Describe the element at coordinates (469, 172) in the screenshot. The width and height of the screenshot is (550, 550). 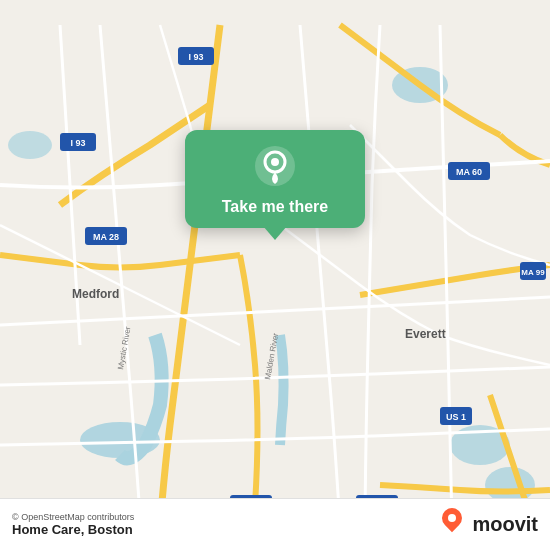
I see `svg-text: MA 60` at that location.